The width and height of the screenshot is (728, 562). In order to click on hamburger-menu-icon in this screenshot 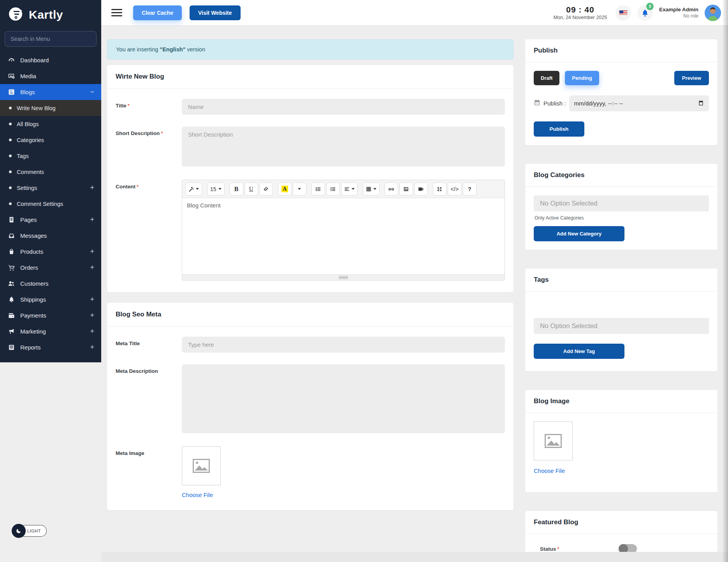, I will do `click(117, 12)`.